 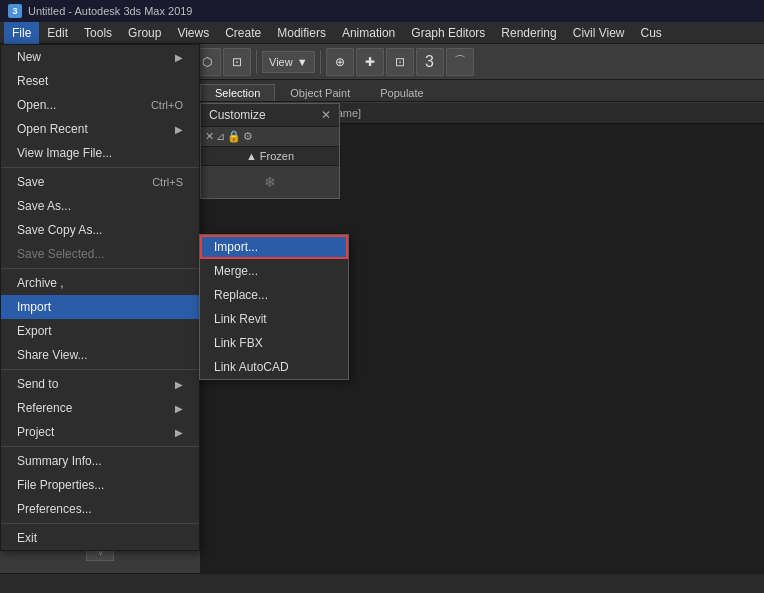 I want to click on file-menu-share-view: Share View..., so click(x=100, y=355).